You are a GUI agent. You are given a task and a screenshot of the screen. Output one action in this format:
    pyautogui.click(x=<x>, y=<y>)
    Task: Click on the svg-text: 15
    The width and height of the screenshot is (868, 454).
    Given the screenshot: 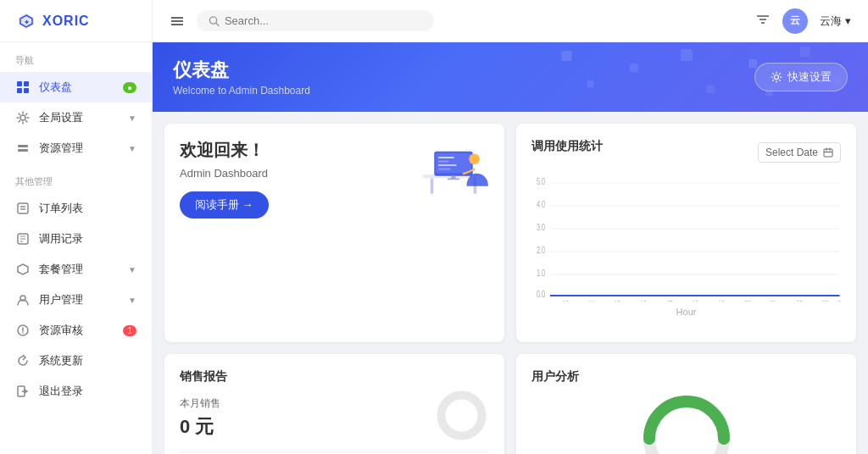 What is the action you would take?
    pyautogui.click(x=618, y=300)
    